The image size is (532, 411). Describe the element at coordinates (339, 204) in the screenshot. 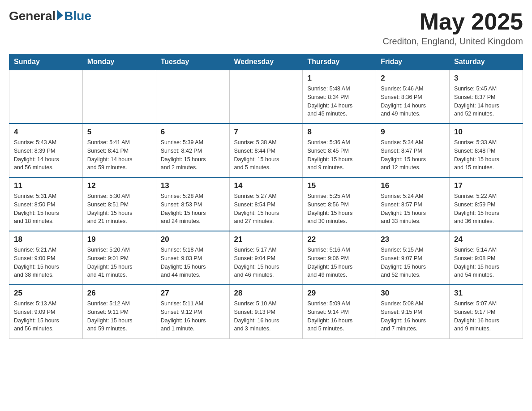

I see `calendar-cell: 15Sunrise: 5:25 AMSunset: 8:56 PMDayligh…` at that location.